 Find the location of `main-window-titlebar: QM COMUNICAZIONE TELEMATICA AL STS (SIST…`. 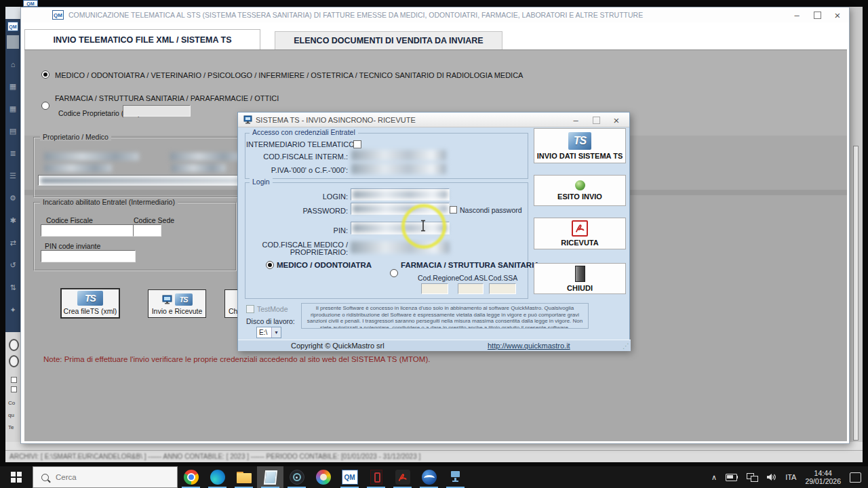

main-window-titlebar: QM COMUNICAZIONE TELEMATICA AL STS (SIST… is located at coordinates (435, 15).